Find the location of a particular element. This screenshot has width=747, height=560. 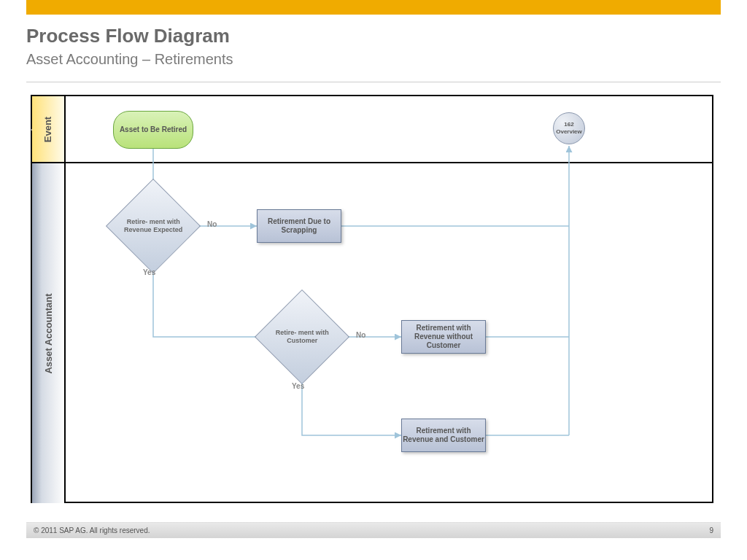

edge-d2-no: No is located at coordinates (360, 335).